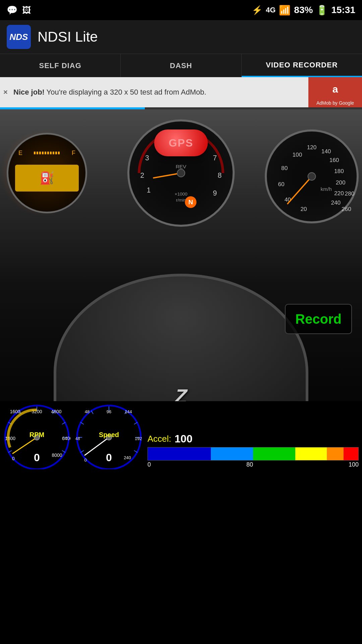 Image resolution: width=362 pixels, height=644 pixels. I want to click on bluetooth-icon: ⚡, so click(257, 10).